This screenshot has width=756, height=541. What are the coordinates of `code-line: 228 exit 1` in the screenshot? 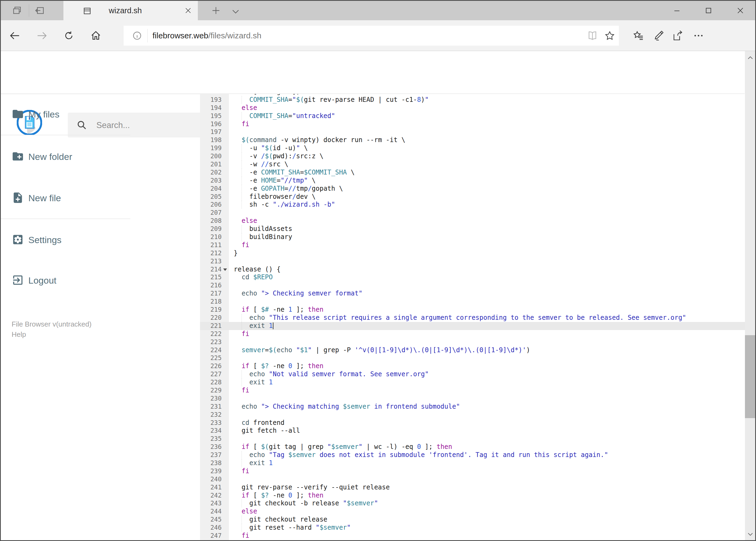 It's located at (473, 382).